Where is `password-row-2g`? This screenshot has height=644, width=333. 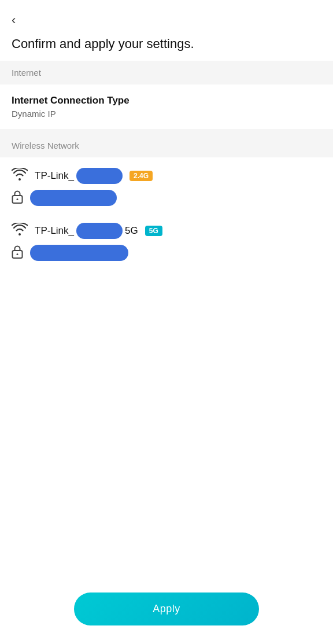
password-row-2g is located at coordinates (166, 198).